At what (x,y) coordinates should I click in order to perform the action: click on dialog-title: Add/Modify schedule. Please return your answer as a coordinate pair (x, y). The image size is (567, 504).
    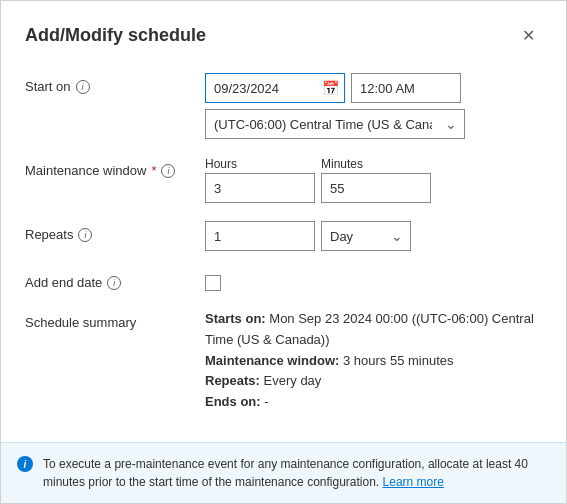
    Looking at the image, I should click on (116, 36).